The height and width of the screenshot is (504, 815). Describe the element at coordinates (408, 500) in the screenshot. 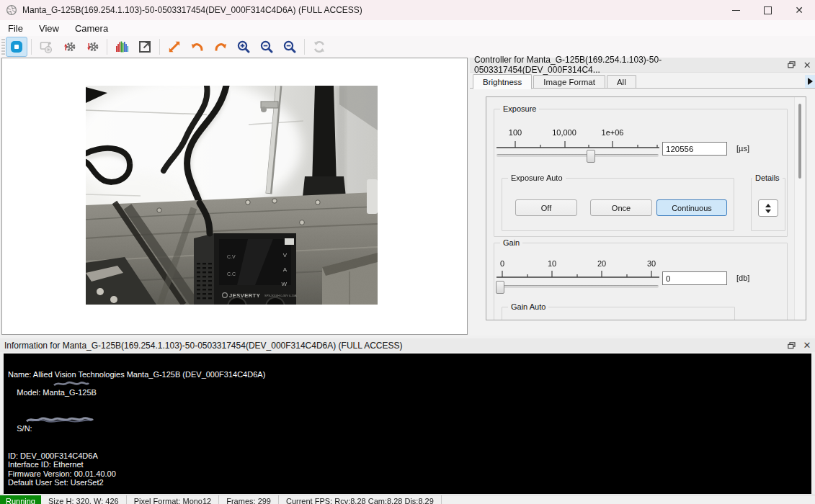

I see `statusbar: Running Size H: 320, W: 426 Pixel Format…` at that location.